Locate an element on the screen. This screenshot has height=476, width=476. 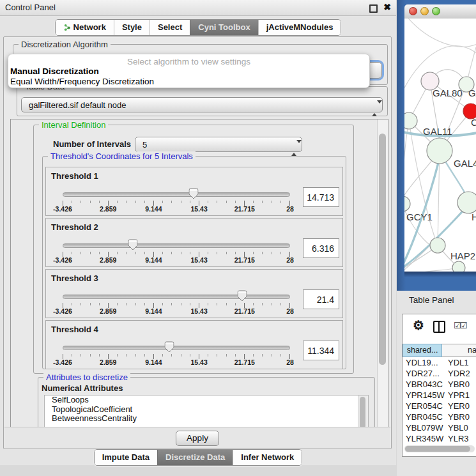
column-header-shared-name: shared... is located at coordinates (422, 350).